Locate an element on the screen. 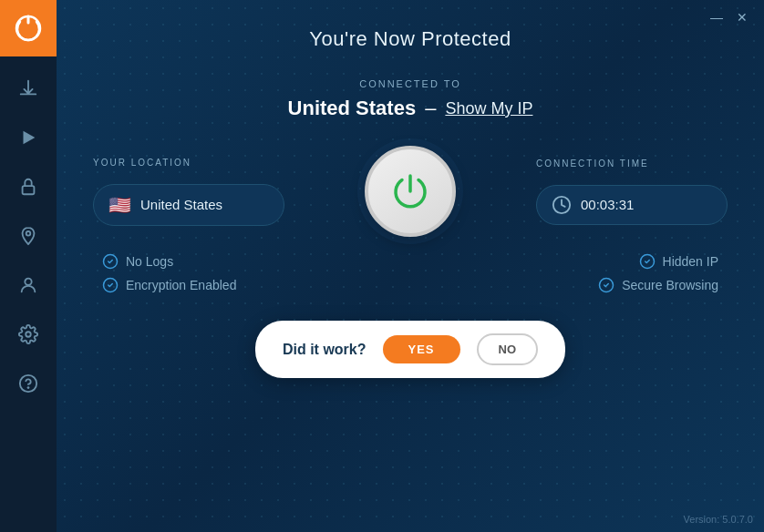 This screenshot has width=764, height=532. clock-icon is located at coordinates (562, 205).